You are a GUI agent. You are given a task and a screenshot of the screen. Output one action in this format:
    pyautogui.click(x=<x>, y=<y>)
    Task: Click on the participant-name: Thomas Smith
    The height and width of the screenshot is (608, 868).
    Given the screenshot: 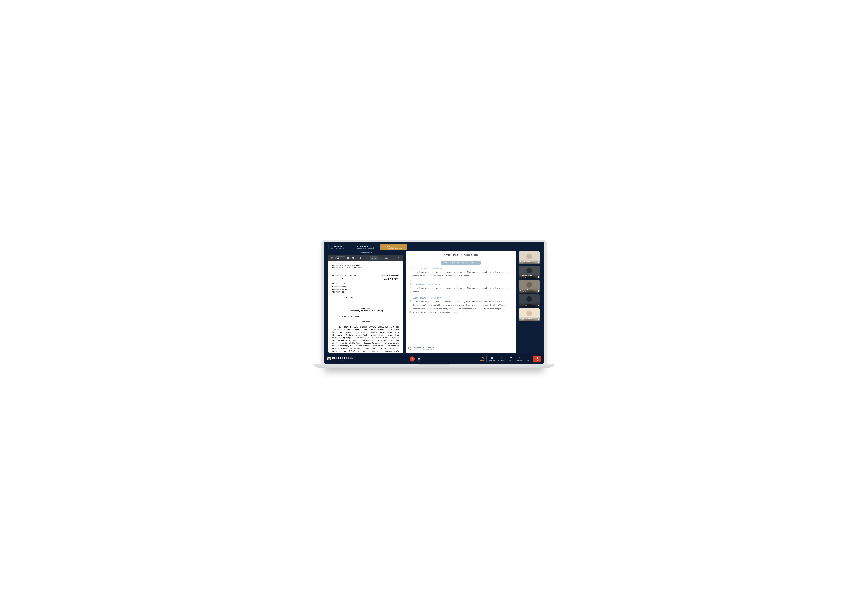 What is the action you would take?
    pyautogui.click(x=527, y=276)
    